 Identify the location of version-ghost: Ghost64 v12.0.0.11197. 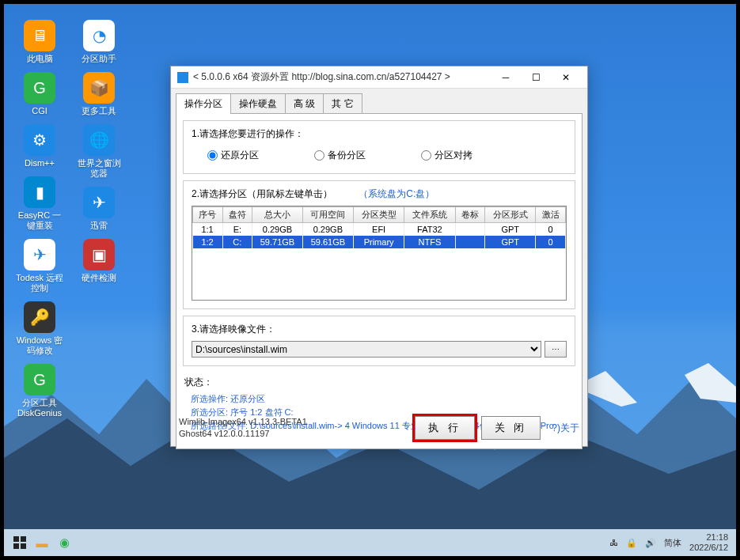
(243, 433).